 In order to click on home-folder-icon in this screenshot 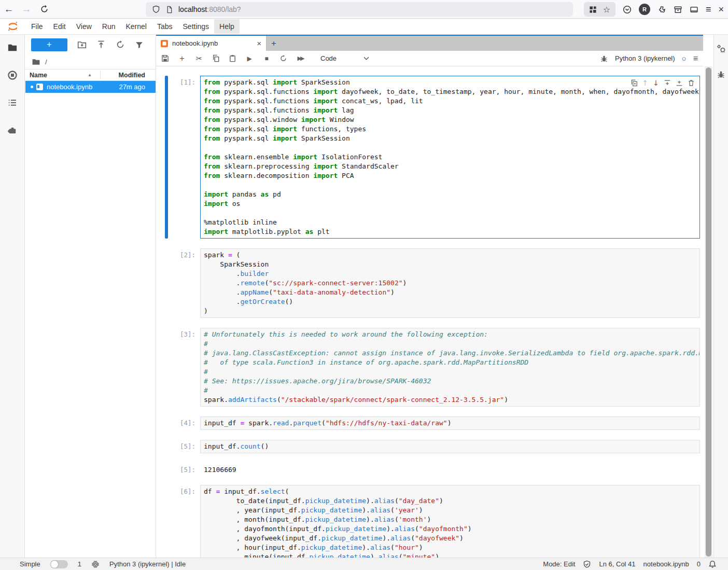, I will do `click(36, 62)`.